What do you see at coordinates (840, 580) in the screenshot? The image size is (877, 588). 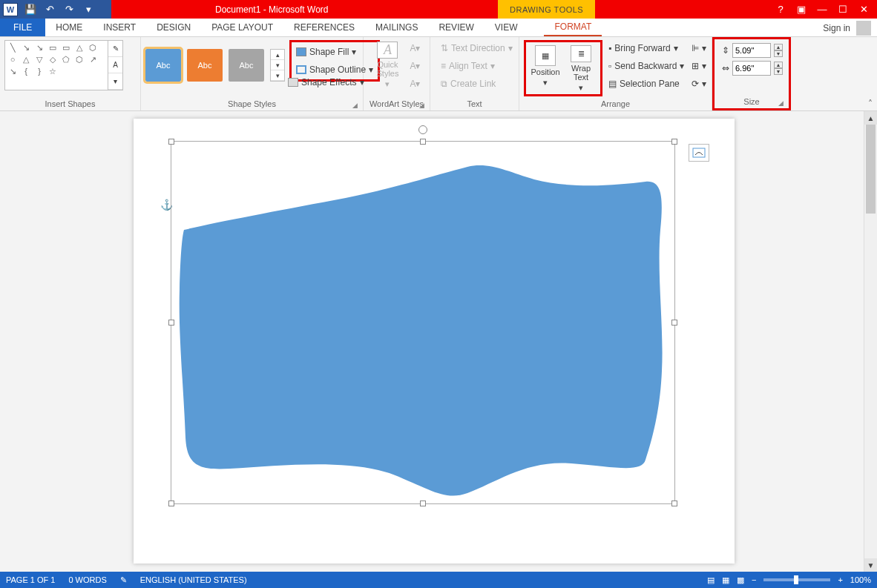 I see `zoom-in-icon: +` at bounding box center [840, 580].